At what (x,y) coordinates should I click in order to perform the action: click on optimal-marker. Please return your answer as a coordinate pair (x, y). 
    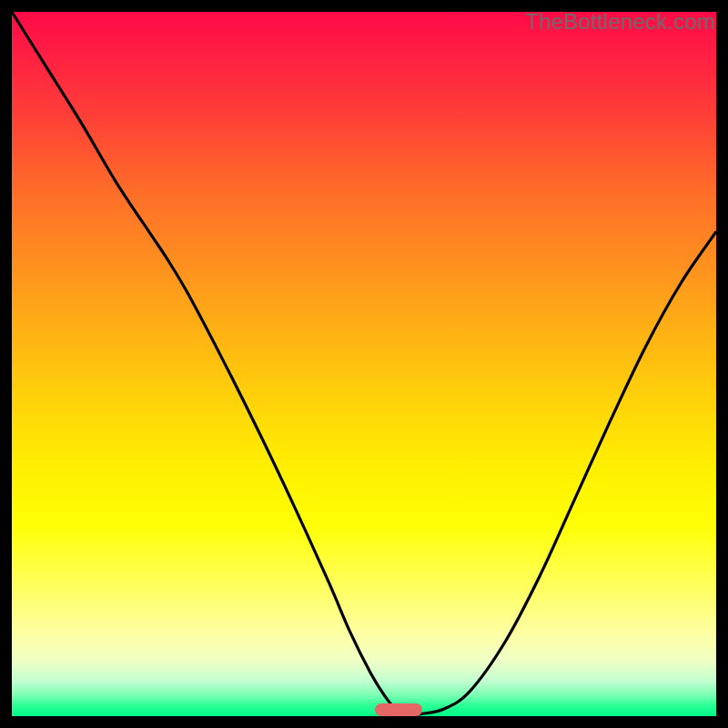
    Looking at the image, I should click on (399, 710).